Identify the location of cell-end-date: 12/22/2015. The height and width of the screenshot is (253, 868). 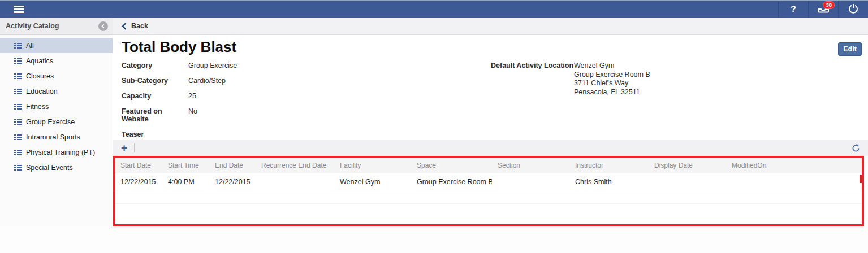
(232, 182).